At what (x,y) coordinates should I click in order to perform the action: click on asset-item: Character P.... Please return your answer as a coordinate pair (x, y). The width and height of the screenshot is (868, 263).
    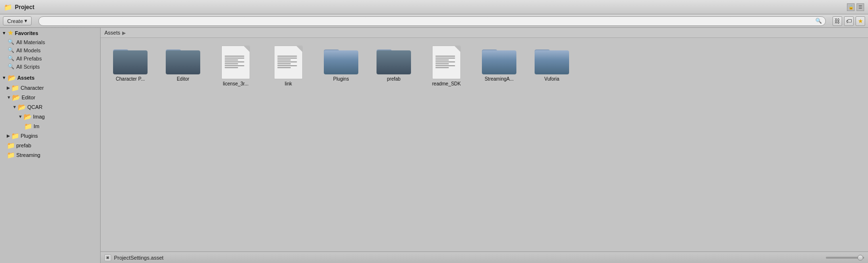
    Looking at the image, I should click on (130, 66).